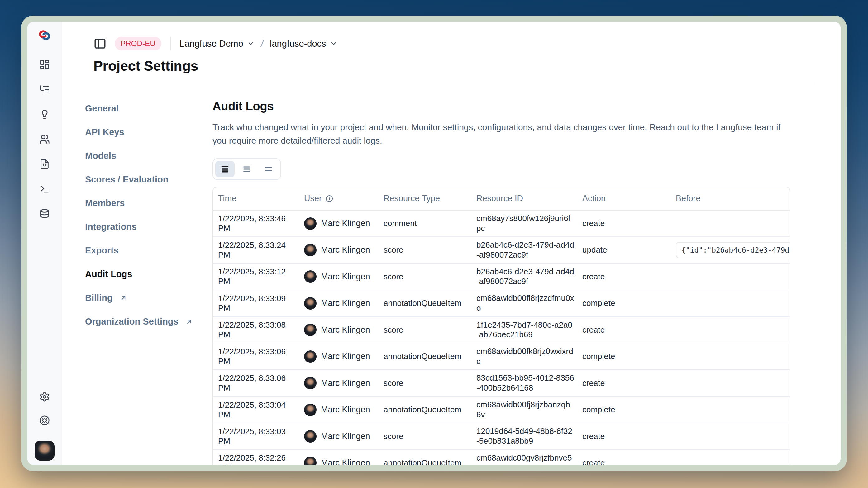 Image resolution: width=868 pixels, height=488 pixels. Describe the element at coordinates (137, 274) in the screenshot. I see `settings-nav: General API Keys Models Scores / Evaluat…` at that location.